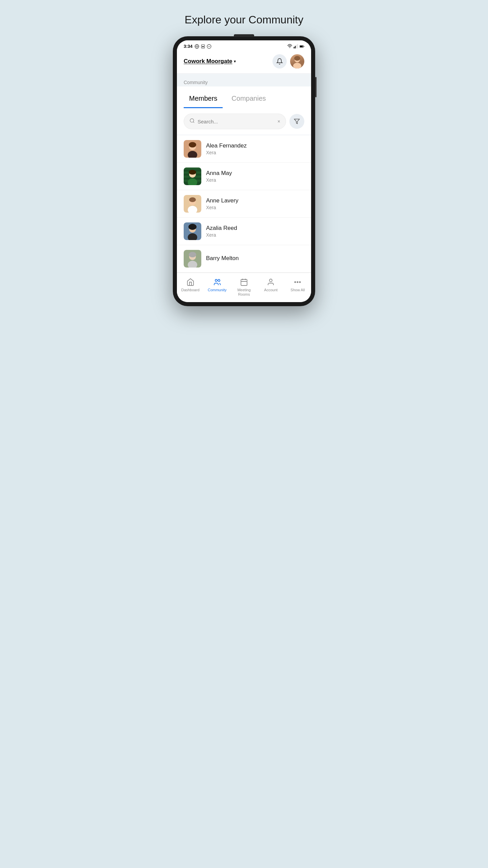 This screenshot has height=868, width=488. What do you see at coordinates (255, 146) in the screenshot?
I see `member-name: Alea Fernandez` at bounding box center [255, 146].